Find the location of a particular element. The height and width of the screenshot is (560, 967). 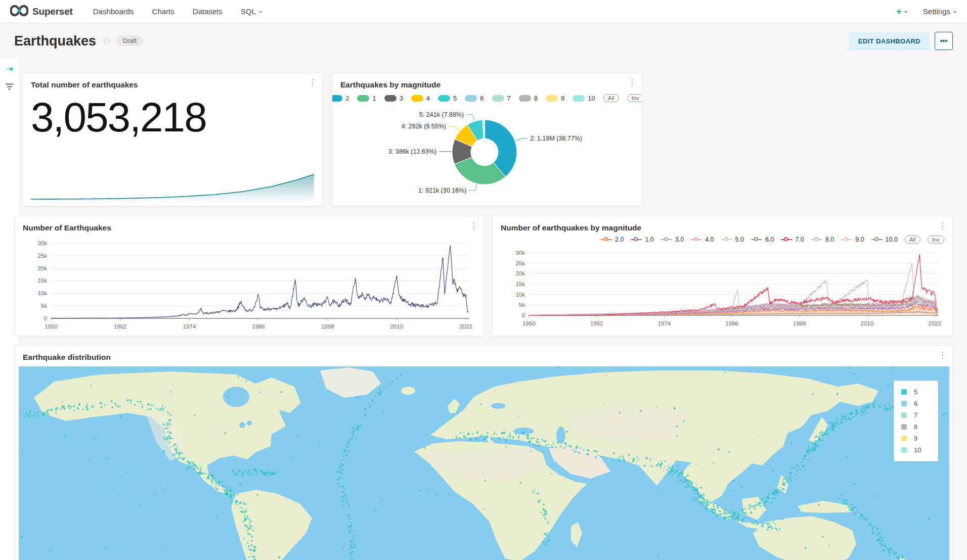

filter-icon is located at coordinates (10, 87).